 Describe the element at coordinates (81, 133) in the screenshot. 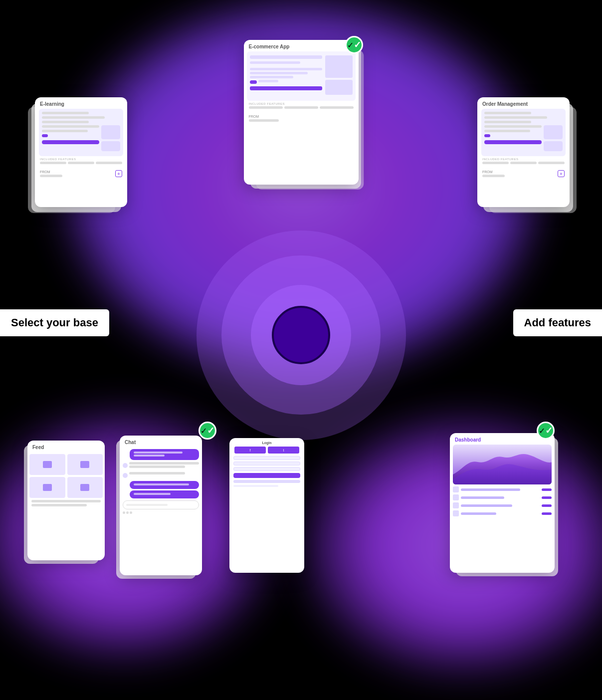

I see `elearning-screen` at that location.